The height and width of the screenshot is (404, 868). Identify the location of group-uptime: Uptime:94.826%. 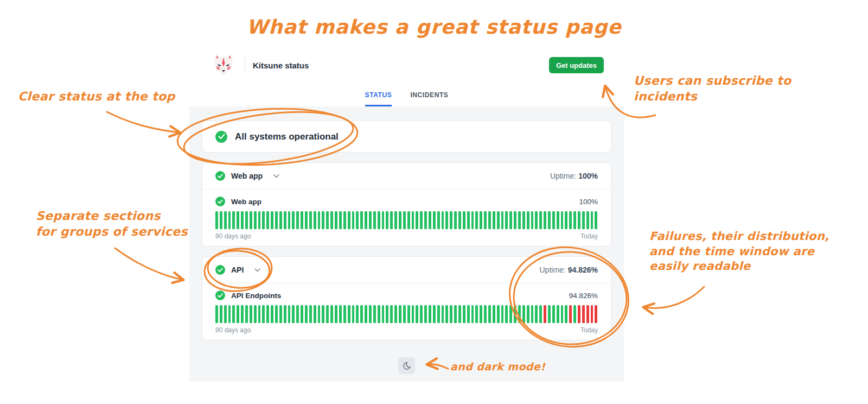
(569, 270).